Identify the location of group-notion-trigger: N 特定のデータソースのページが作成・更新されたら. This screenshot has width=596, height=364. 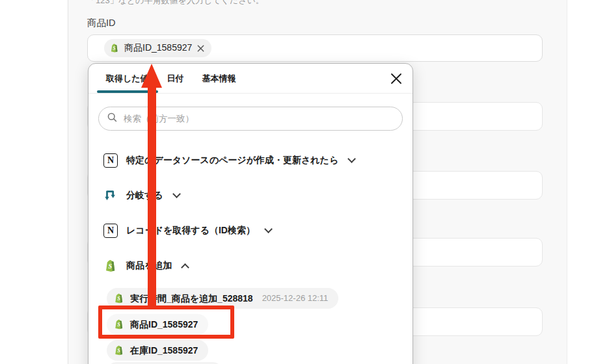
(251, 161).